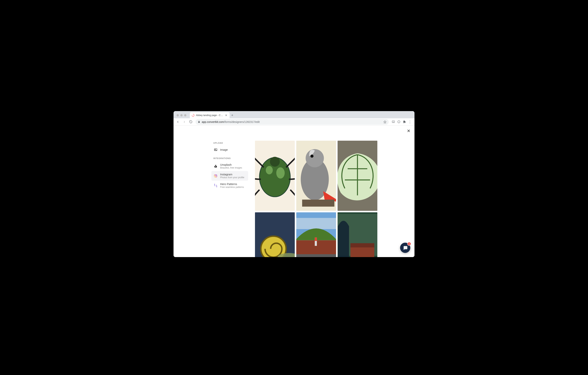  What do you see at coordinates (317, 199) in the screenshot?
I see `gallery` at bounding box center [317, 199].